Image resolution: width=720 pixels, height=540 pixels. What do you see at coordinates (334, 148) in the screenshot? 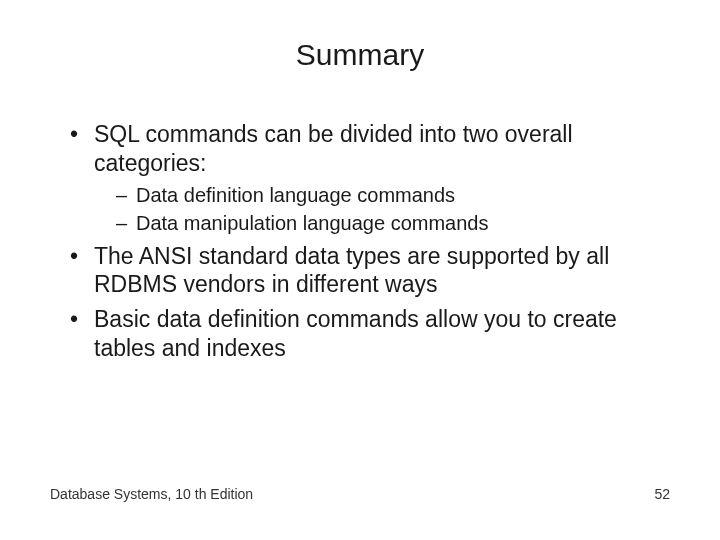
I see `bullet-text: SQL commands can be divided into two ove…` at bounding box center [334, 148].